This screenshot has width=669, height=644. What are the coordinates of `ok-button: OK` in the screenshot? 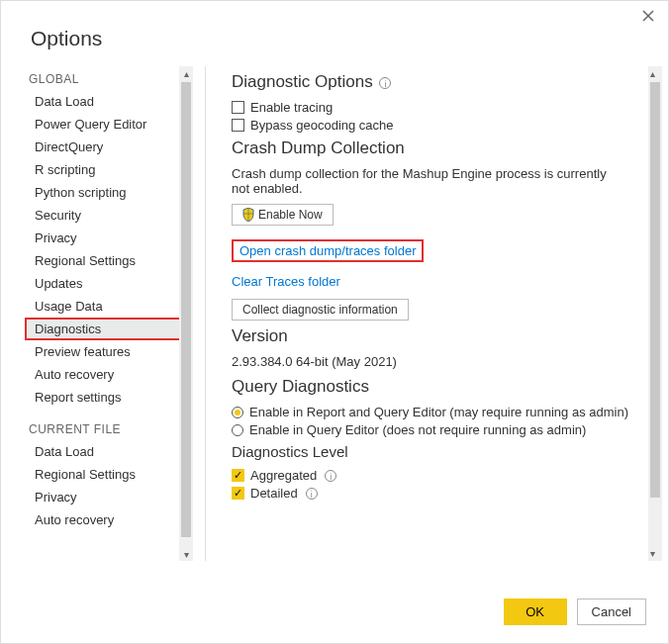 It's located at (535, 611).